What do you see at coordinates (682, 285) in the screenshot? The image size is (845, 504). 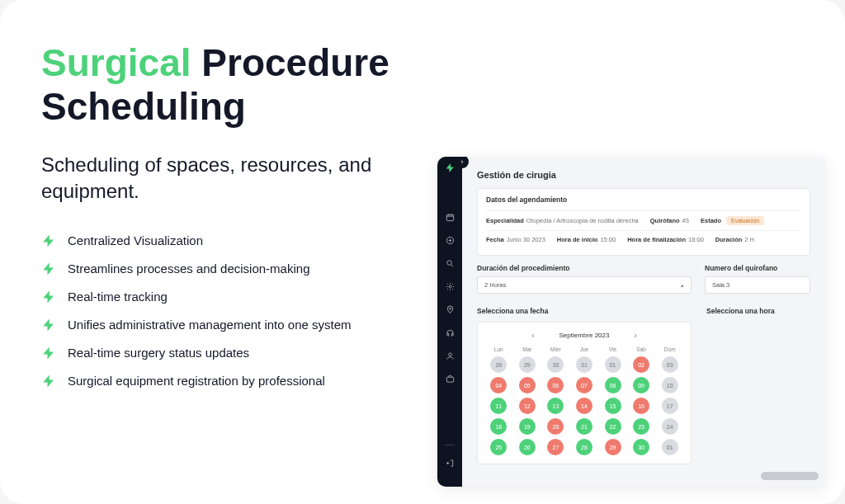 I see `caret-icon: ▴` at bounding box center [682, 285].